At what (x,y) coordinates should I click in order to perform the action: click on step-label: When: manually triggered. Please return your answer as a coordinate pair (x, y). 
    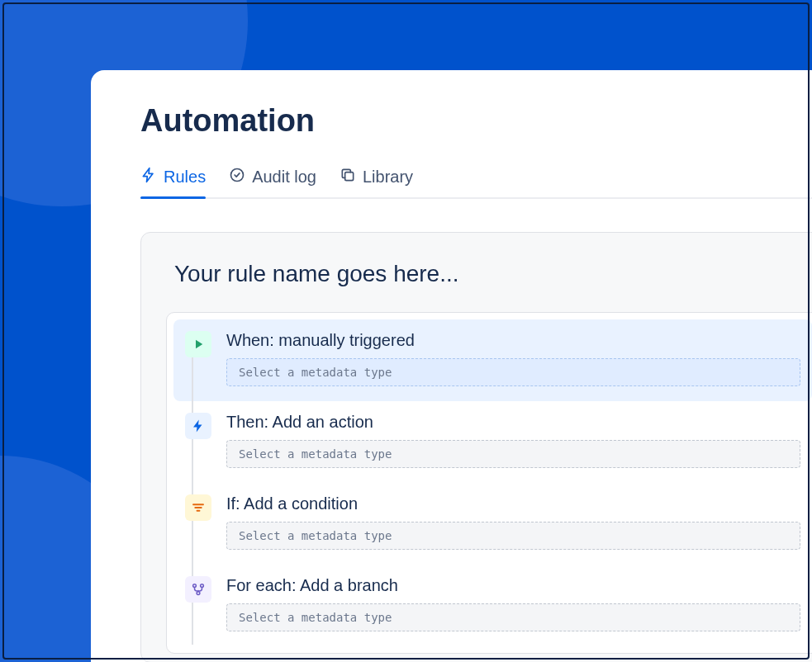
    Looking at the image, I should click on (514, 340).